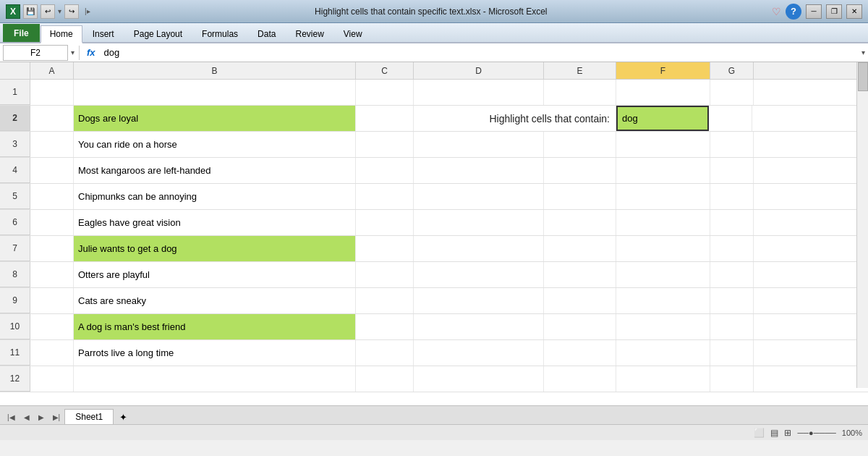 This screenshot has height=456, width=868. Describe the element at coordinates (663, 145) in the screenshot. I see `cell-f3` at that location.